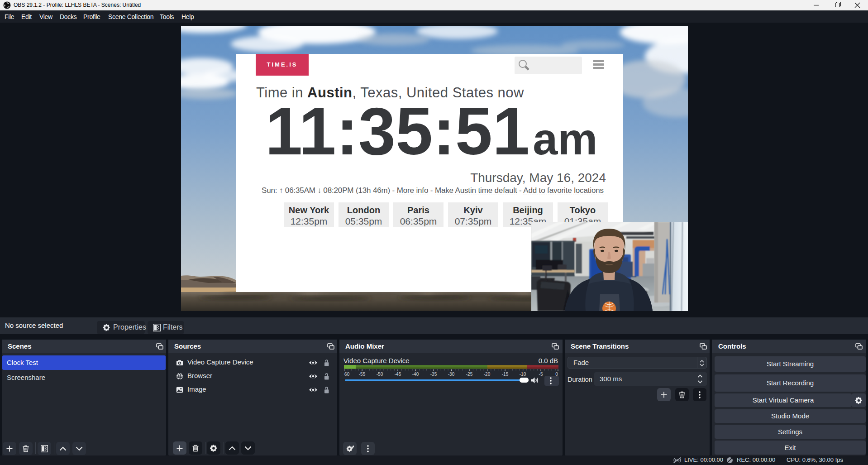 The image size is (868, 465). I want to click on svg-text: -20, so click(487, 374).